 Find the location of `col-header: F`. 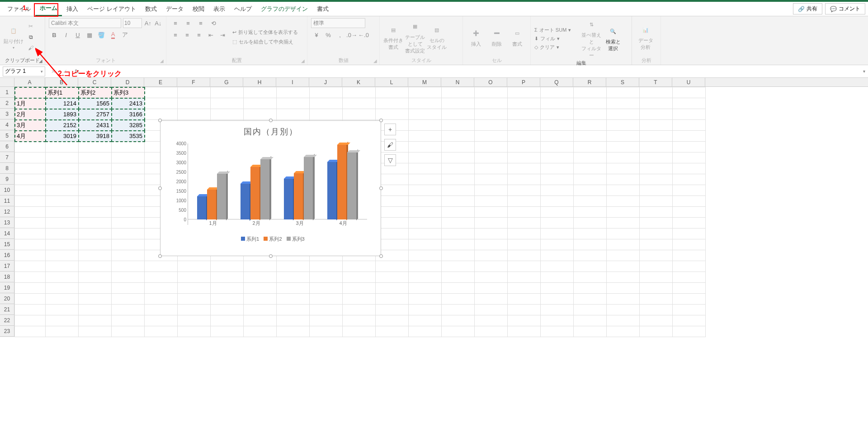

col-header: F is located at coordinates (193, 82).